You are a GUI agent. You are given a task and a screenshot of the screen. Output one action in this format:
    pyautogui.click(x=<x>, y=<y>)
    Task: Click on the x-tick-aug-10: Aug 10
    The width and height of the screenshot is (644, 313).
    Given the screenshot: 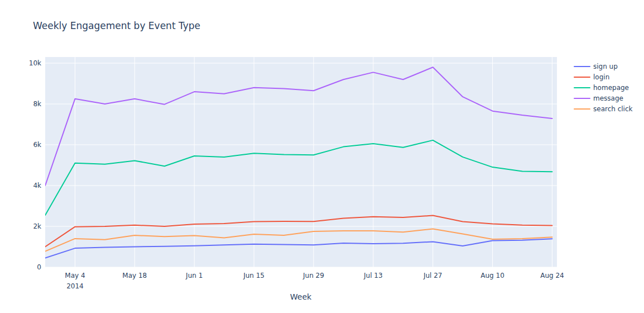 What is the action you would take?
    pyautogui.click(x=492, y=276)
    